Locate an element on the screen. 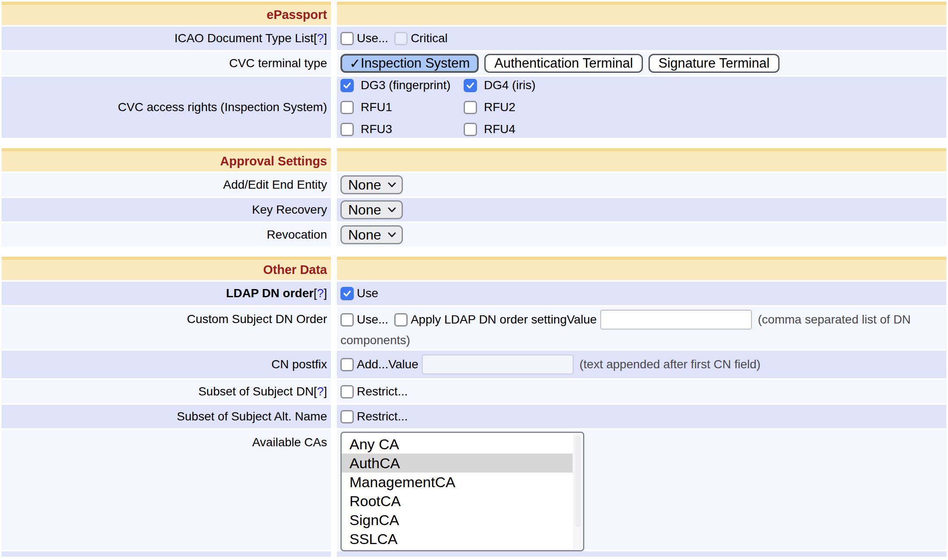  rfu1-checkbox is located at coordinates (347, 108).